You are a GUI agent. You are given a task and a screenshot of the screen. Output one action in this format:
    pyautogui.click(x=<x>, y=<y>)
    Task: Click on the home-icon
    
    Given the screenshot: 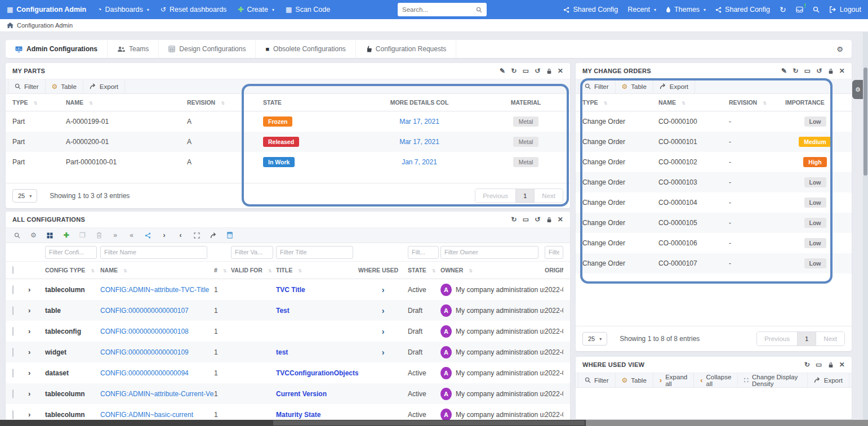 What is the action you would take?
    pyautogui.click(x=10, y=26)
    